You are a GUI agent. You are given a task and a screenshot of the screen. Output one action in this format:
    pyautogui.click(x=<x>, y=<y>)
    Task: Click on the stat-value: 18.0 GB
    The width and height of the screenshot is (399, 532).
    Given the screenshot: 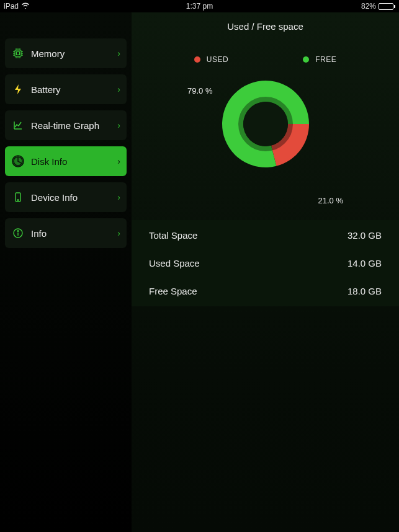 What is the action you would take?
    pyautogui.click(x=365, y=291)
    